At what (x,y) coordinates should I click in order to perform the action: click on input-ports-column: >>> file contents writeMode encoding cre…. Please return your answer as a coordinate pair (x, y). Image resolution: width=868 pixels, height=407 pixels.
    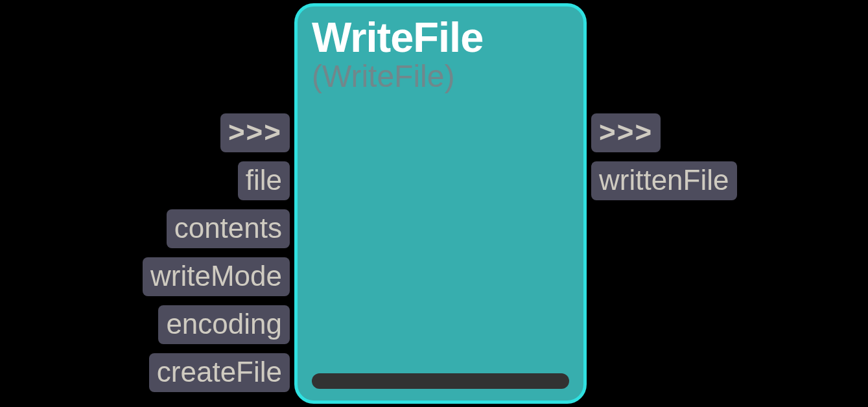
    Looking at the image, I should click on (217, 253).